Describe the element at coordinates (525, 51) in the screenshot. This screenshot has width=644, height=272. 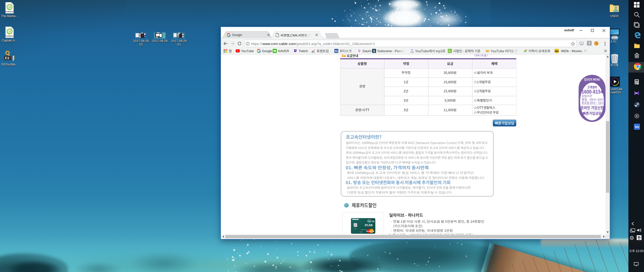
I see `svg-text: w` at that location.